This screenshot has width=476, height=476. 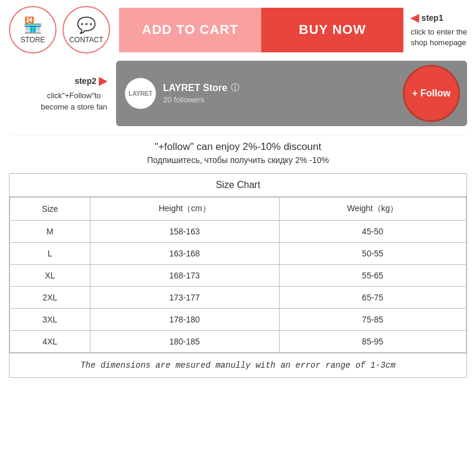 What do you see at coordinates (33, 25) in the screenshot?
I see `store-icon: 🏪` at bounding box center [33, 25].